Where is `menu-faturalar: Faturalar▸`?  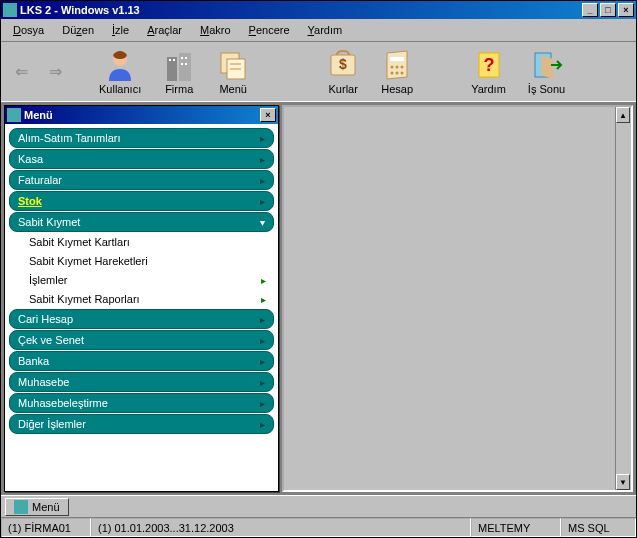 menu-faturalar: Faturalar▸ is located at coordinates (142, 180).